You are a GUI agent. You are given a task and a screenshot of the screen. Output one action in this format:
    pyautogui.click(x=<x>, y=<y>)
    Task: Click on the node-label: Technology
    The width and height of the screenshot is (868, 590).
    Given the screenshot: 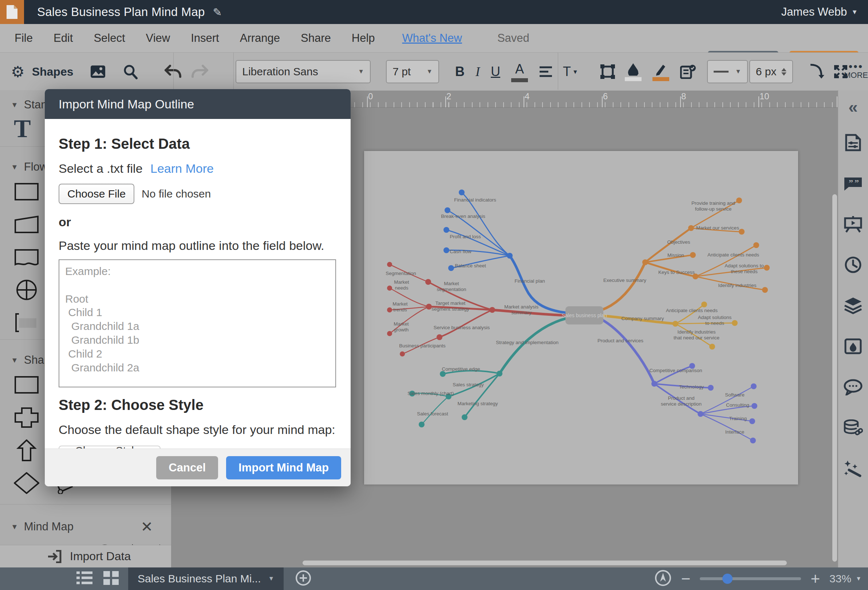 What is the action you would take?
    pyautogui.click(x=692, y=387)
    